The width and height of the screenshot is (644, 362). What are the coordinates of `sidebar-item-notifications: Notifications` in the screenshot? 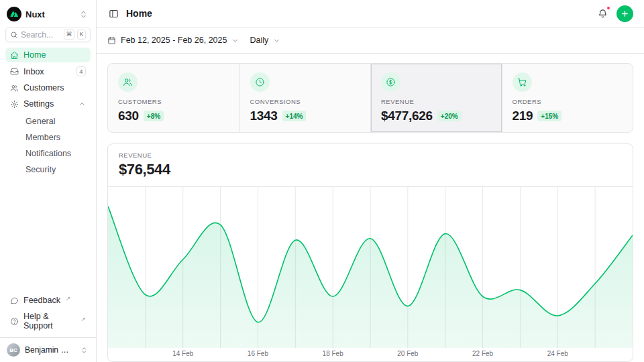 It's located at (48, 154).